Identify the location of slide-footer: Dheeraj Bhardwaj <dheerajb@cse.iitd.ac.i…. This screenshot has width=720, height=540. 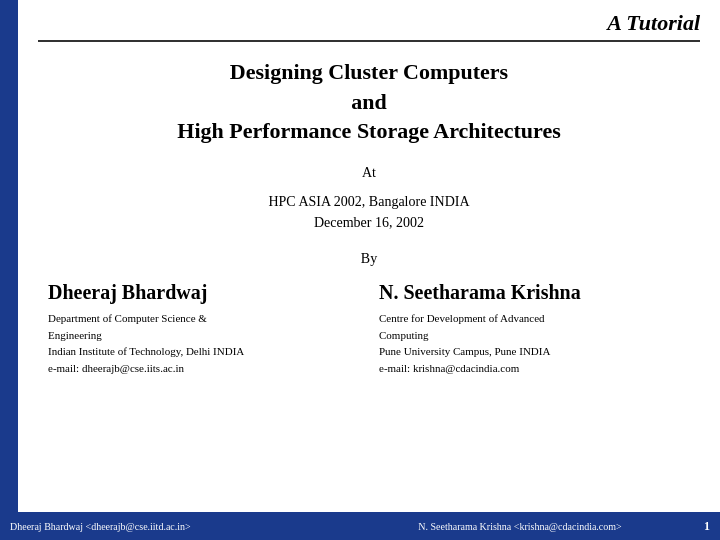
(360, 526).